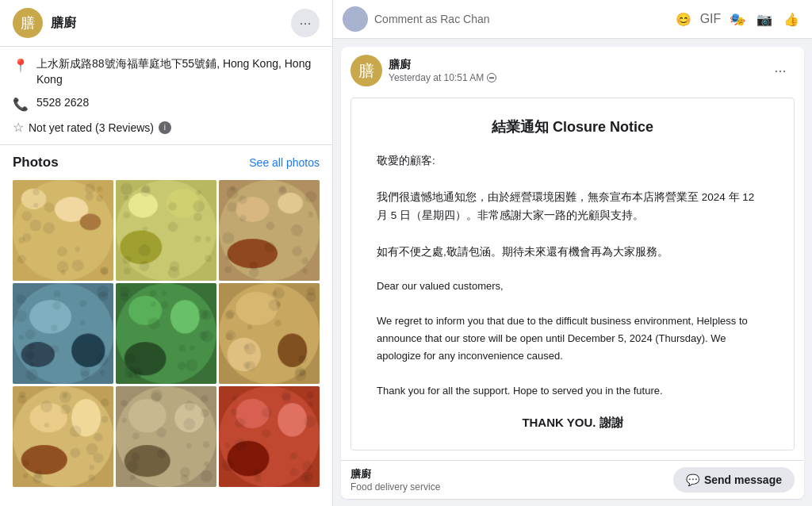 The height and width of the screenshot is (506, 812). What do you see at coordinates (573, 339) in the screenshot?
I see `closure-english-text: Dear our valued customers, We regret to …` at bounding box center [573, 339].